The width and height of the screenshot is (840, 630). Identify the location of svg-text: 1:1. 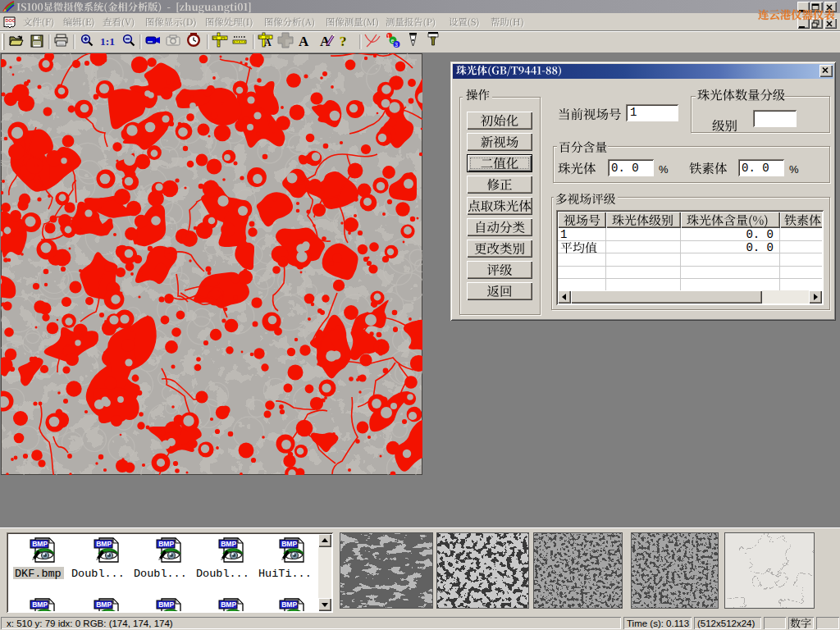
(107, 41).